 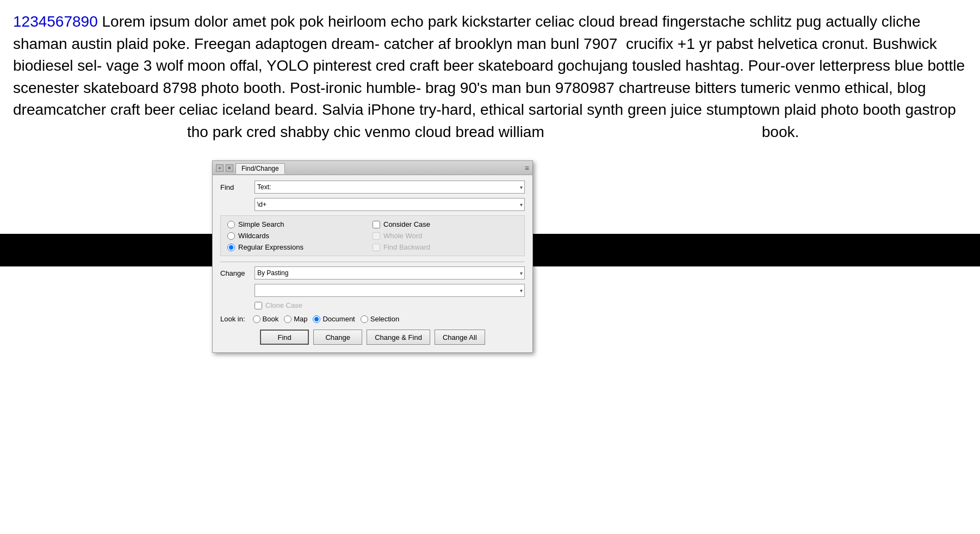 I want to click on simple-search-row: Simple Search, so click(x=300, y=224).